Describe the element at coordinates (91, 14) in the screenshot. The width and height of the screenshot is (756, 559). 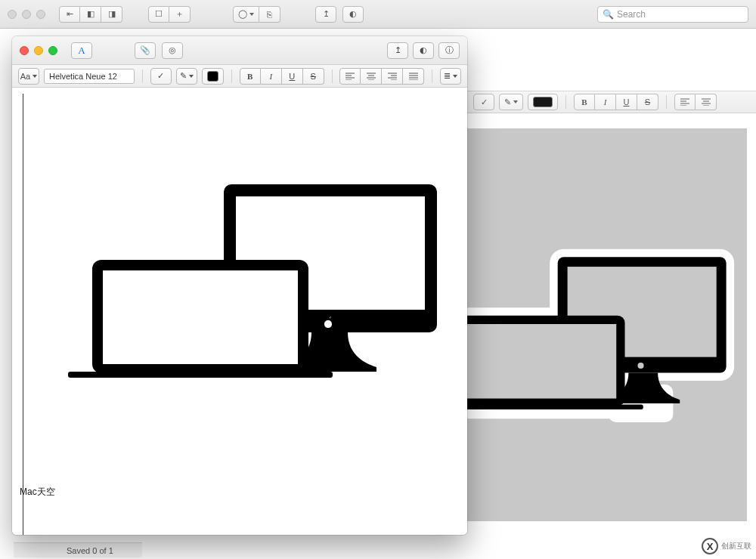
I see `panel-left-button: ◧` at that location.